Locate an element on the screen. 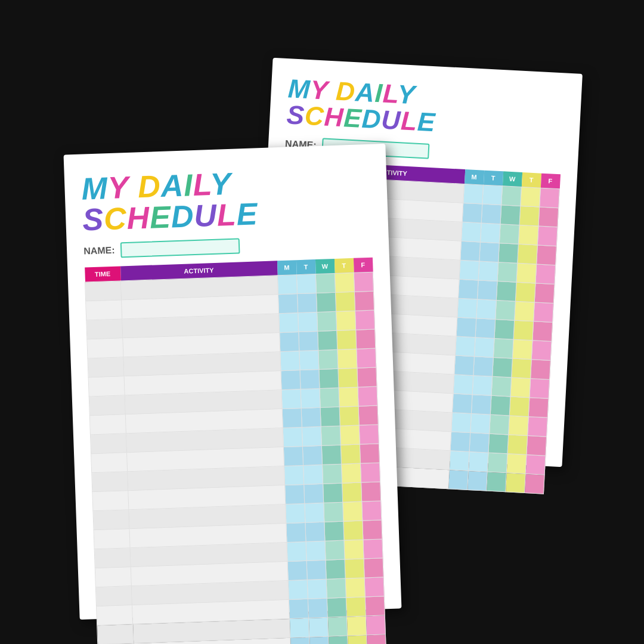  name-input-front is located at coordinates (180, 248).